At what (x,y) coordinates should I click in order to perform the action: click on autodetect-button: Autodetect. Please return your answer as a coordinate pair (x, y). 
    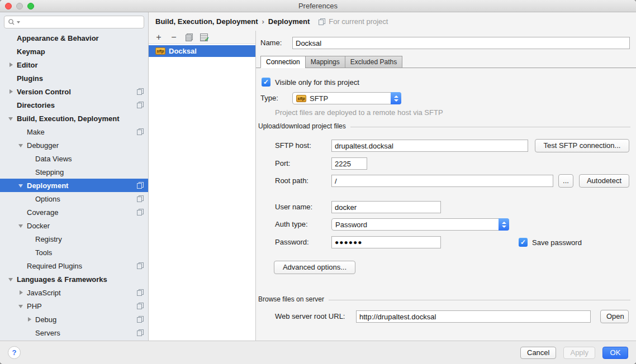
    Looking at the image, I should click on (604, 181).